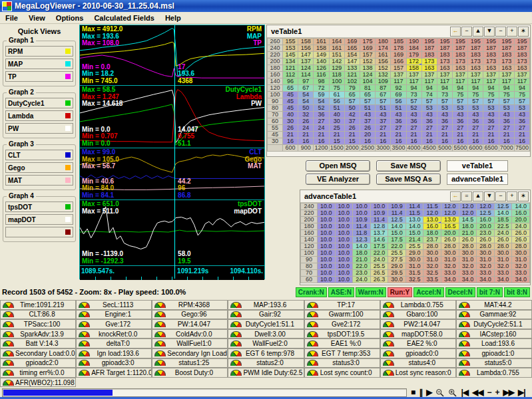 This screenshot has width=532, height=399. I want to click on table-cell: 169, so click(352, 42).